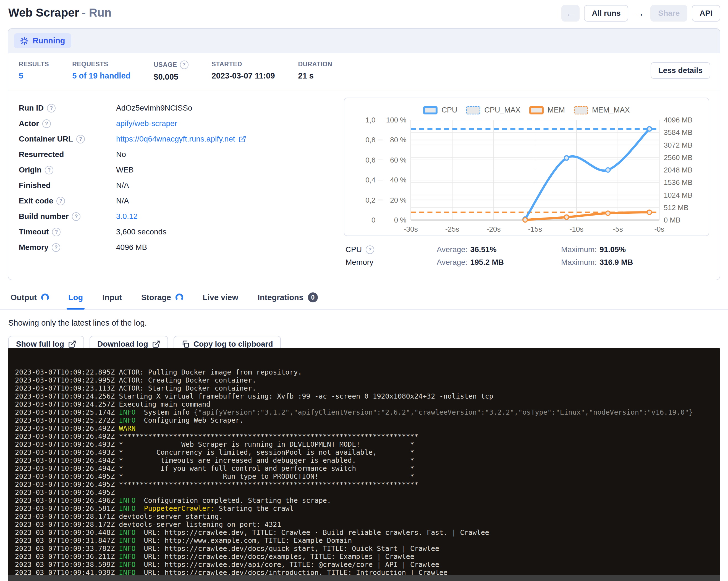  I want to click on log-line: 2023-03-07T10:09:24.256Z Starting X virt…, so click(367, 396).